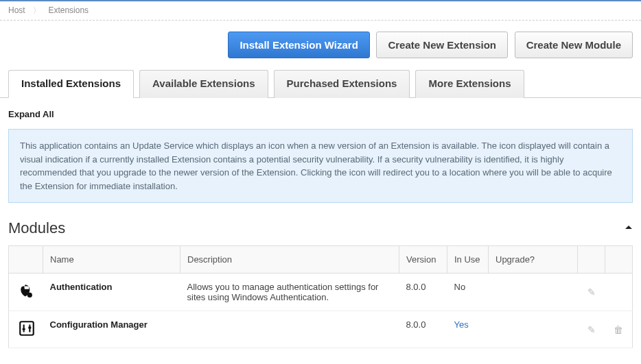 This screenshot has height=364, width=641. What do you see at coordinates (26, 260) in the screenshot?
I see `table-header-icon` at bounding box center [26, 260].